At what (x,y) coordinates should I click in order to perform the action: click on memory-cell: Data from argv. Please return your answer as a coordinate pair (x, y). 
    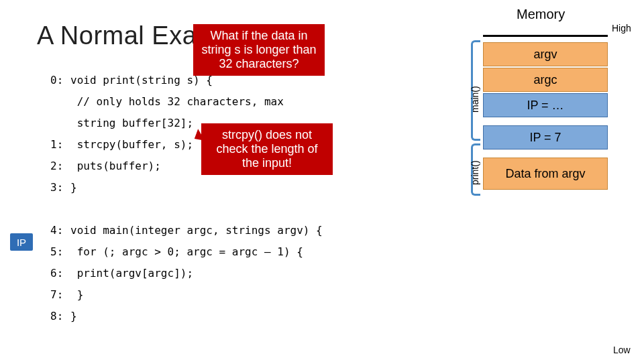
    Looking at the image, I should click on (545, 174).